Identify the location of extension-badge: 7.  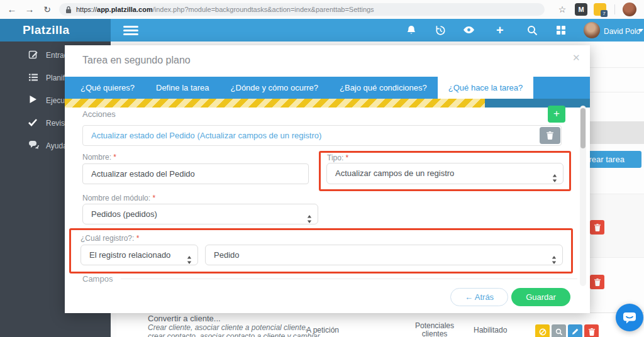
(604, 14).